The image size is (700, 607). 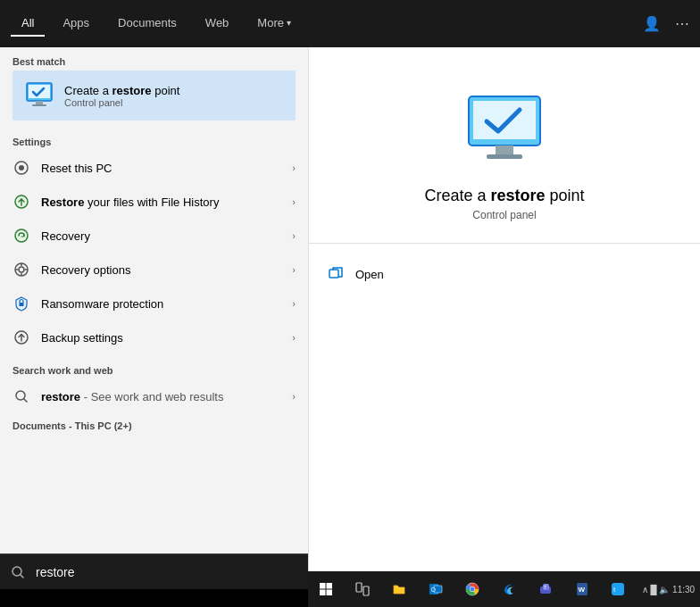 What do you see at coordinates (218, 23) in the screenshot?
I see `tab-web: Web` at bounding box center [218, 23].